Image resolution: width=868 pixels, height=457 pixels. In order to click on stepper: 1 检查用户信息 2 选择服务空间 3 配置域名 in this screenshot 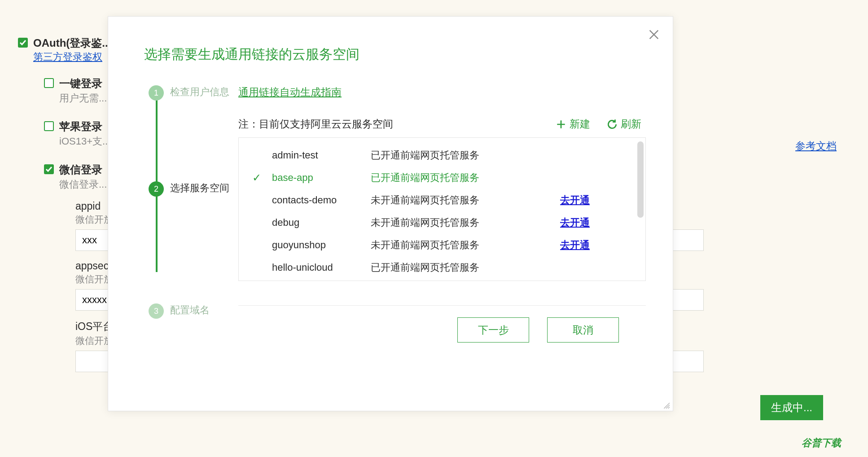, I will do `click(184, 233)`.